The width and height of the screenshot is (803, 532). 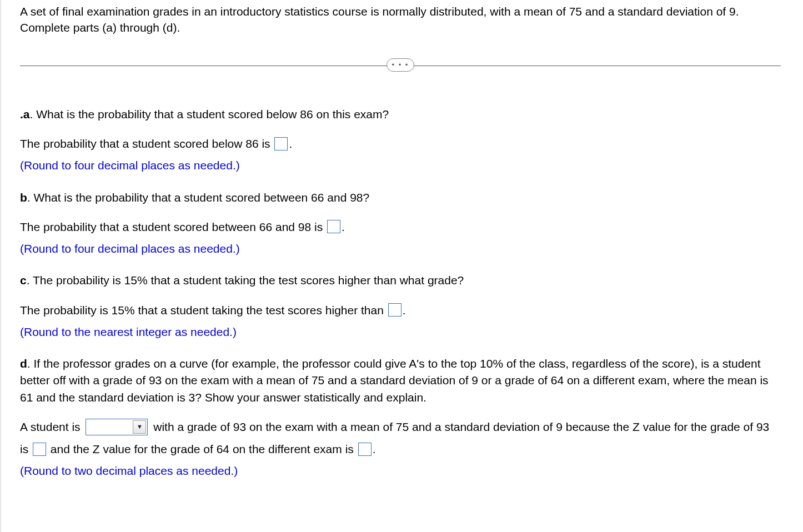 What do you see at coordinates (23, 363) in the screenshot?
I see `part-d-label: d` at bounding box center [23, 363].